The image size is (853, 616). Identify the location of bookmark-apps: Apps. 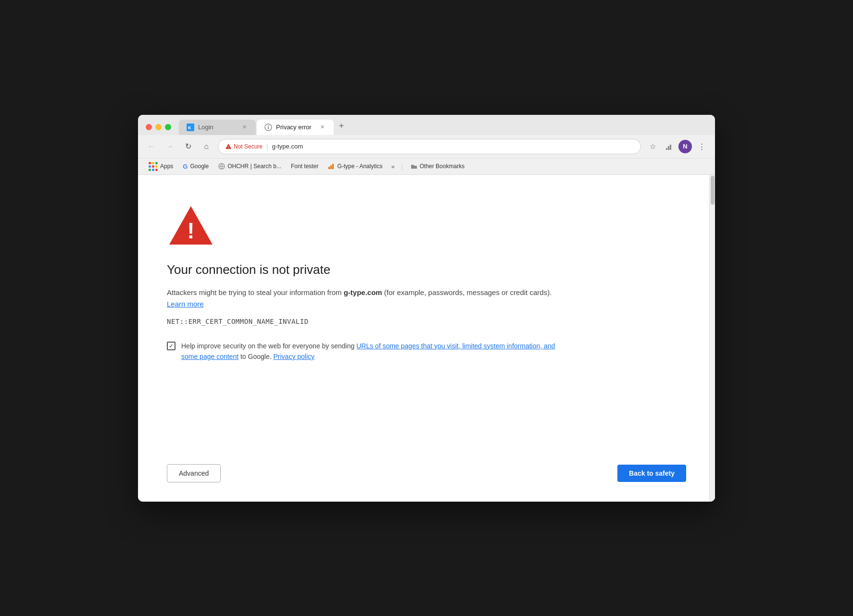
(161, 166).